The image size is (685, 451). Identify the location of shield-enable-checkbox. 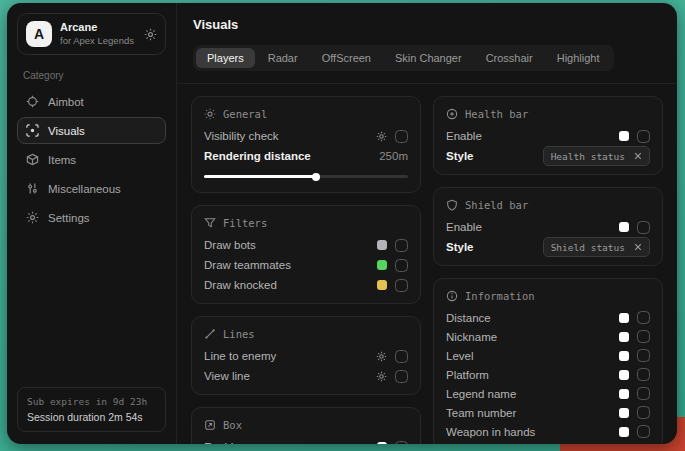
(644, 228).